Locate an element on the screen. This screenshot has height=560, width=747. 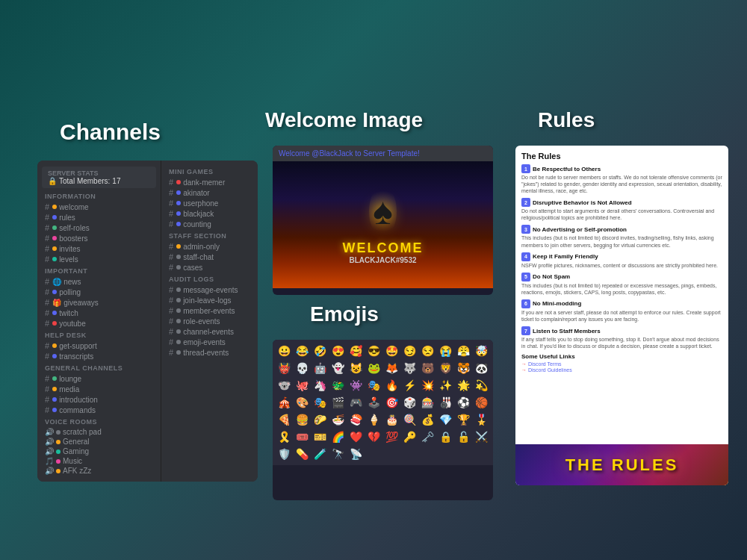
ch-introduction: #introduction is located at coordinates (99, 399).